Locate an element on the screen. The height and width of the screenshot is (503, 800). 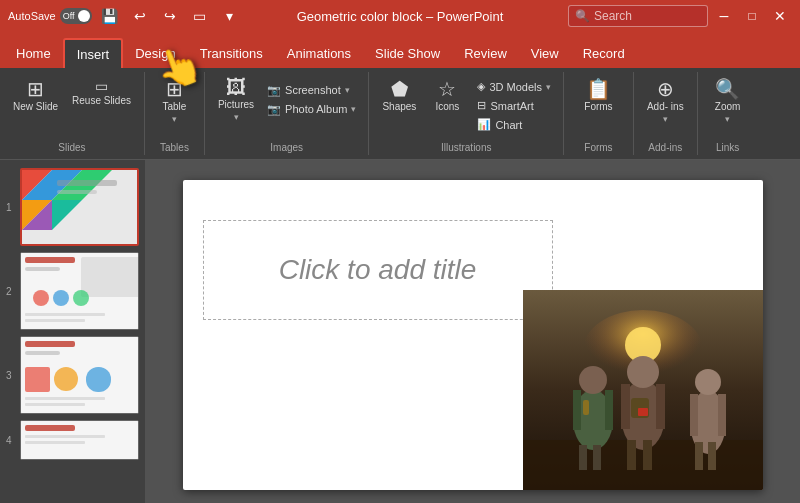
search-icon: 🔍 is located at coordinates (582, 16).